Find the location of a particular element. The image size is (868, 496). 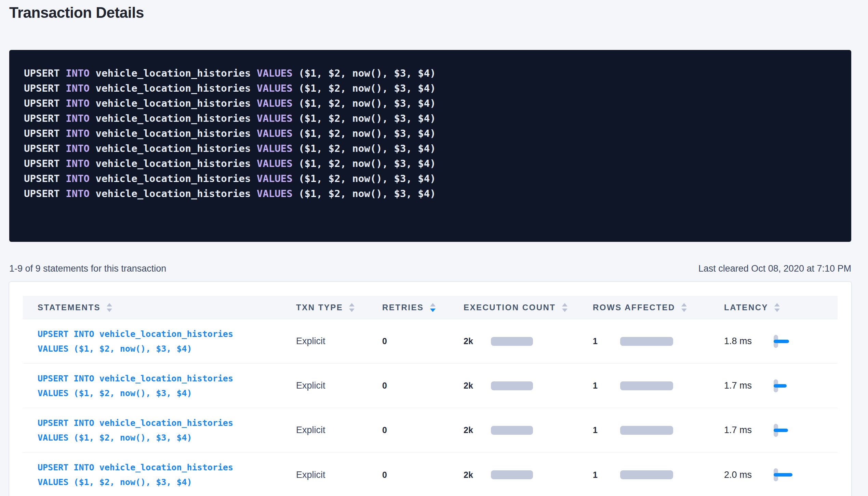

column-label: ROWS AFFECTED is located at coordinates (634, 308).